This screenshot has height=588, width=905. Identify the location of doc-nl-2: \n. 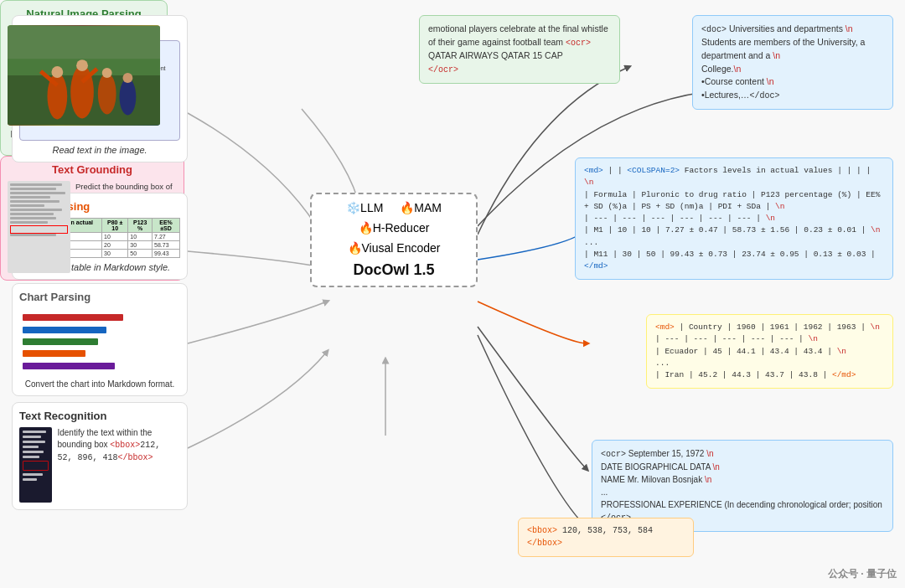
(776, 55).